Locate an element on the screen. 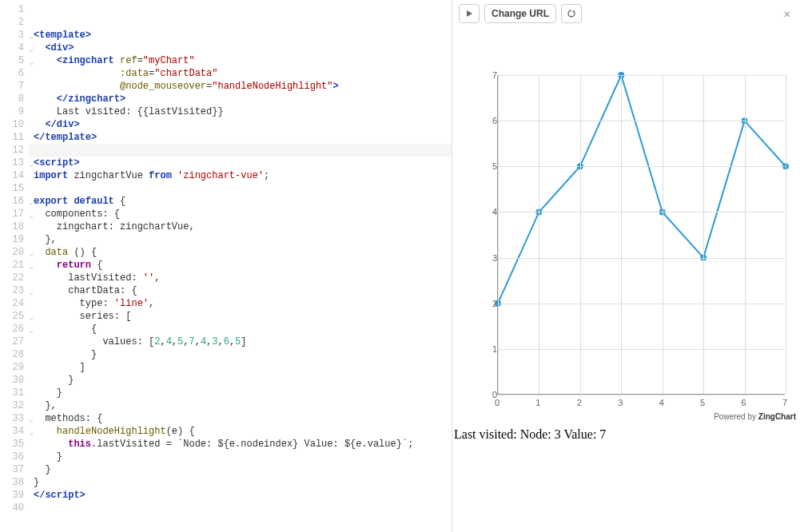 The height and width of the screenshot is (532, 800). x-tick-label: 2 is located at coordinates (579, 403).